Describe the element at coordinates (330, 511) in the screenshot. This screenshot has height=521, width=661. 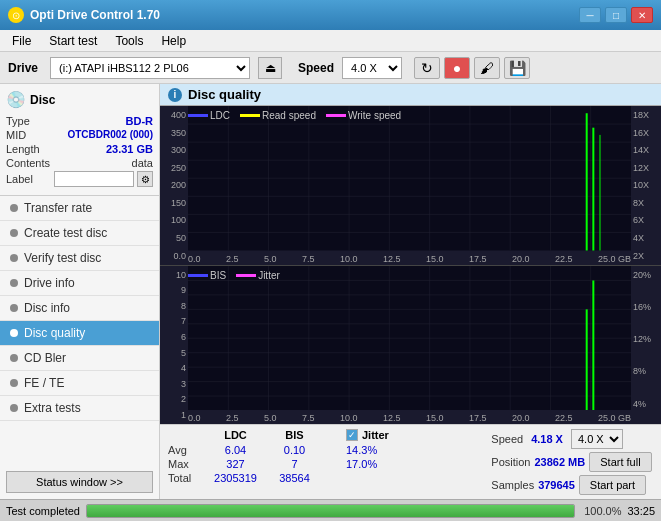
I see `progress-bar` at that location.